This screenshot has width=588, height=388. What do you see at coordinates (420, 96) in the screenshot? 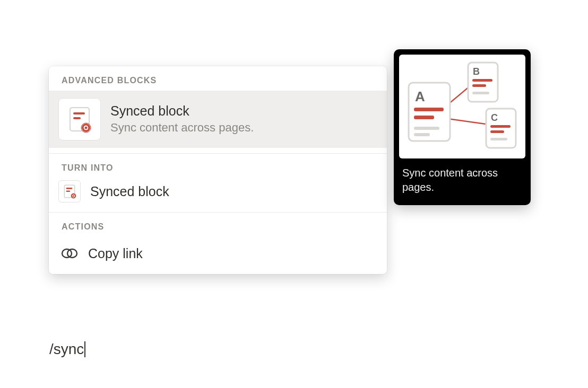
I see `label-a: A` at bounding box center [420, 96].